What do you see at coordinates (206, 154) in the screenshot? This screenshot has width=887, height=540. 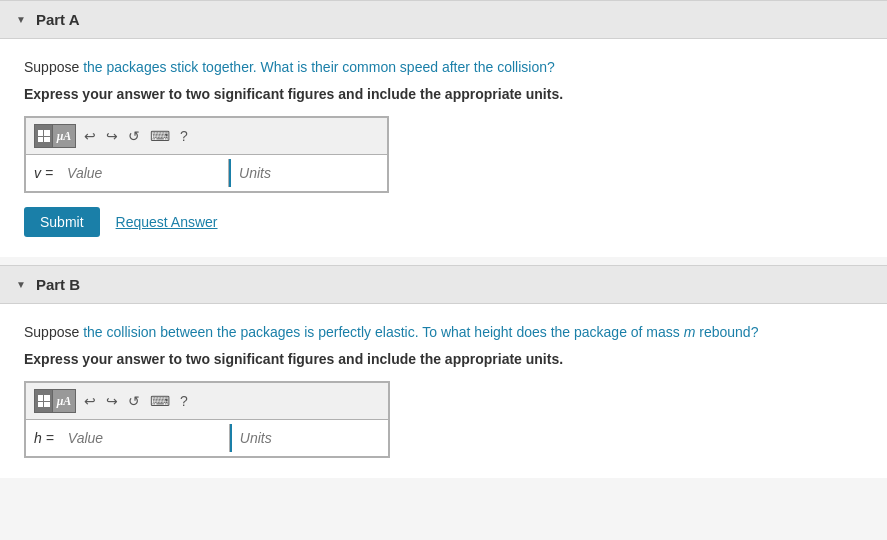 I see `part-a-answer-box: μA ↩ ↪ ↺ ⌨ ? v =` at bounding box center [206, 154].